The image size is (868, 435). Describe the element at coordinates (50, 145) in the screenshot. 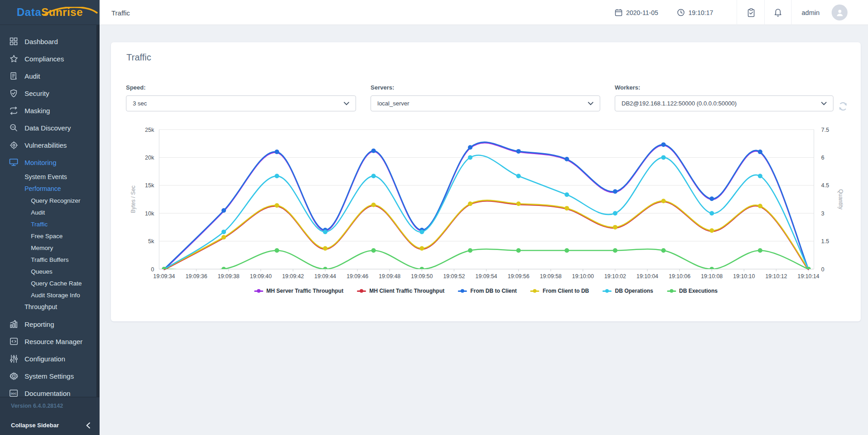

I see `sidebar-item-vulnerabilities: Vulnerabilities` at that location.